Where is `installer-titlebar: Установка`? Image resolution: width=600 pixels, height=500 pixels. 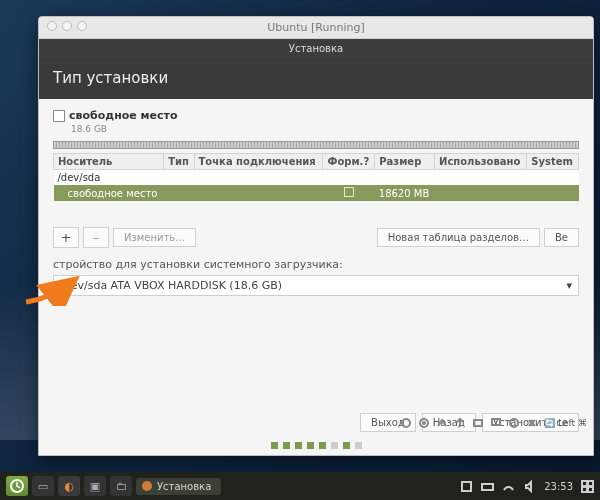 installer-titlebar: Установка is located at coordinates (316, 48).